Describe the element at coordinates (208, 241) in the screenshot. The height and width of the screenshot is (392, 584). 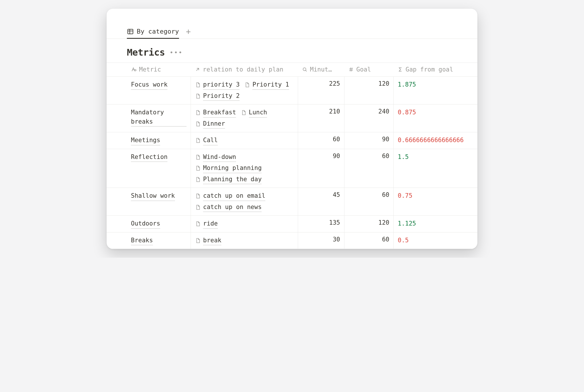
I see `page-reference: break` at that location.